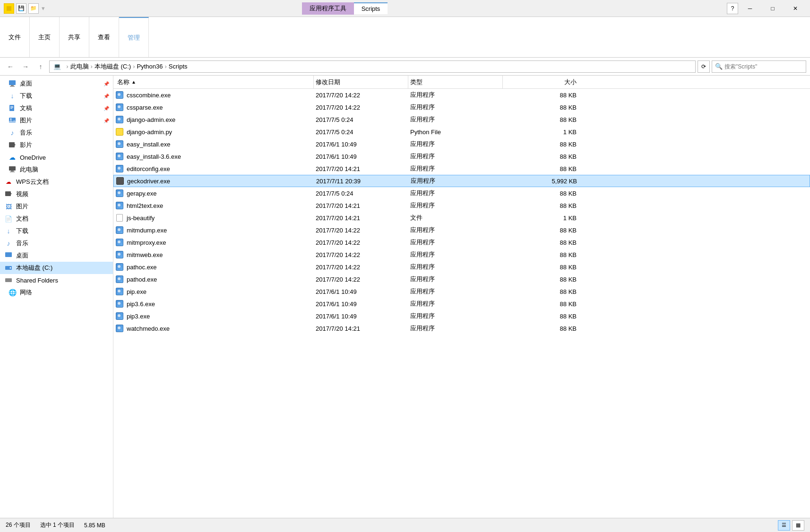 Image resolution: width=810 pixels, height=532 pixels. I want to click on sidebar-item-video2: 视频, so click(57, 194).